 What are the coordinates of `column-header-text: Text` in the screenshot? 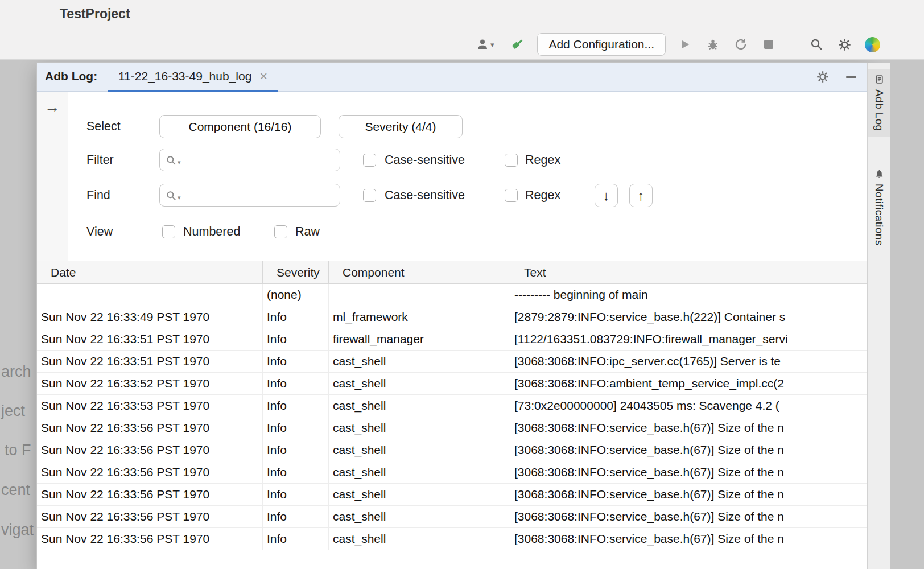 It's located at (688, 272).